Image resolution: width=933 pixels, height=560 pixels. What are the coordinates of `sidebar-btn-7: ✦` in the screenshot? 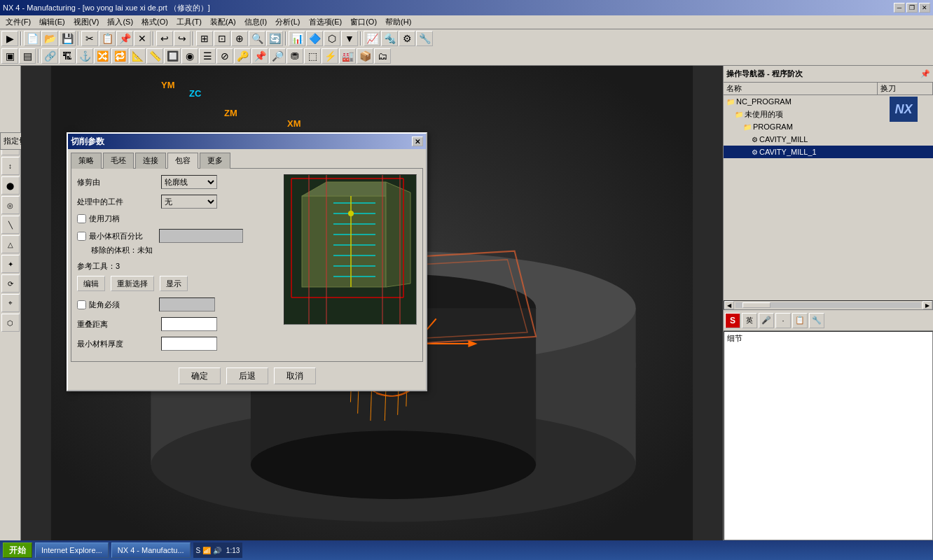 It's located at (11, 264).